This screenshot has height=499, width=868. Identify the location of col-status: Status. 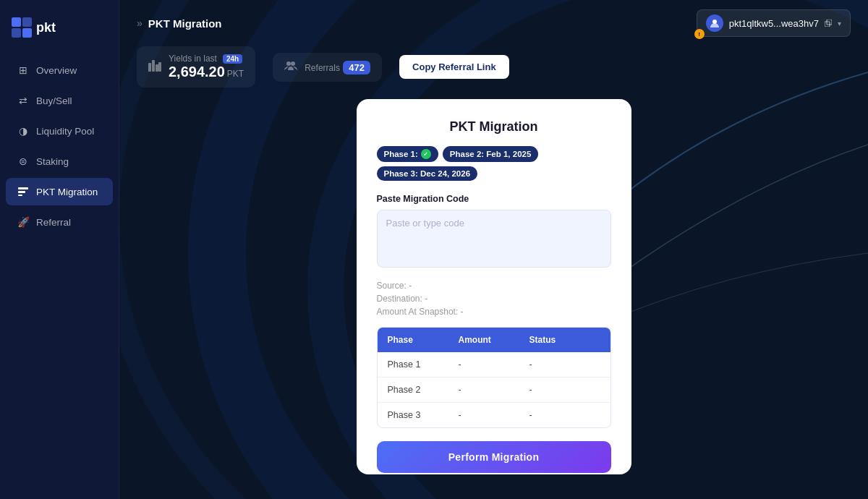
(565, 340).